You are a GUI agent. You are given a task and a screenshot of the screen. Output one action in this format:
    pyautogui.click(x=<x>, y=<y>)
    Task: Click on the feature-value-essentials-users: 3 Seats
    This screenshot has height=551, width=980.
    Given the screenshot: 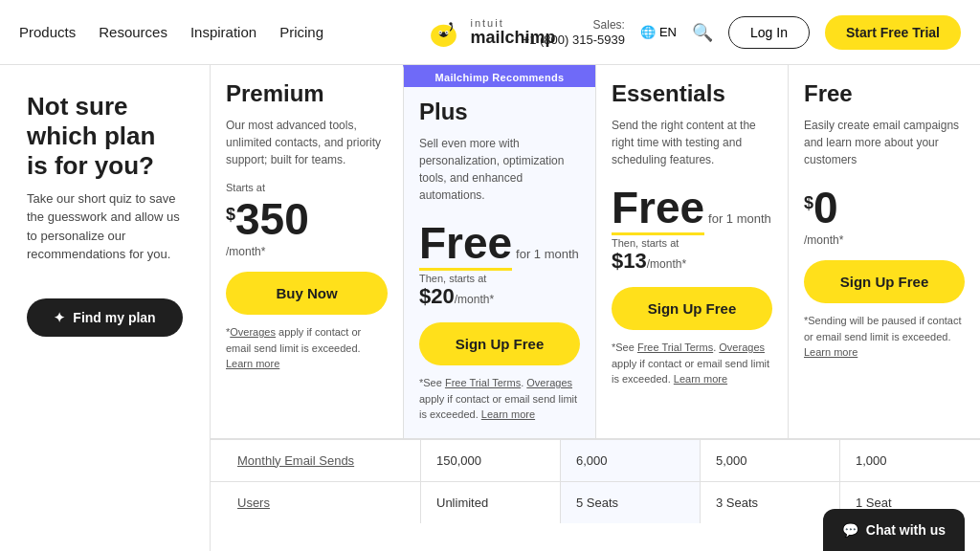 What is the action you would take?
    pyautogui.click(x=770, y=503)
    